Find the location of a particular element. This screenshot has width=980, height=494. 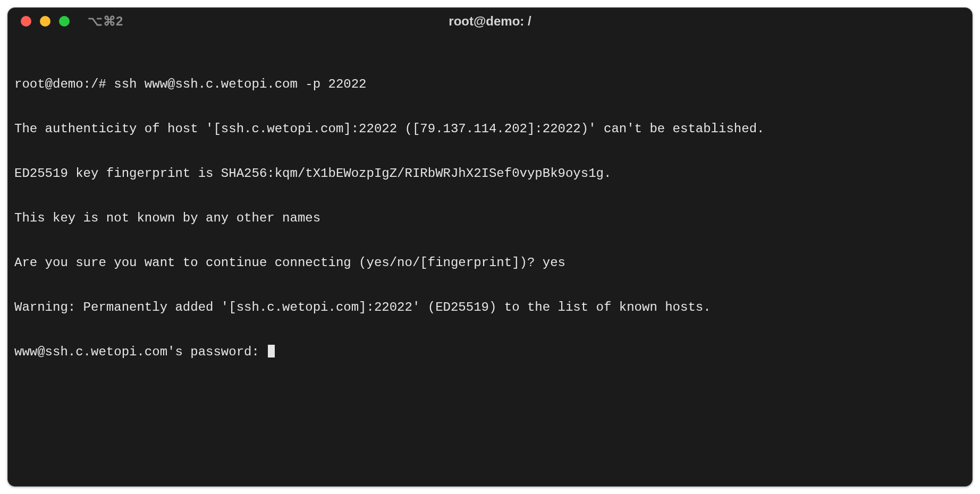

close-window-button is located at coordinates (26, 21).